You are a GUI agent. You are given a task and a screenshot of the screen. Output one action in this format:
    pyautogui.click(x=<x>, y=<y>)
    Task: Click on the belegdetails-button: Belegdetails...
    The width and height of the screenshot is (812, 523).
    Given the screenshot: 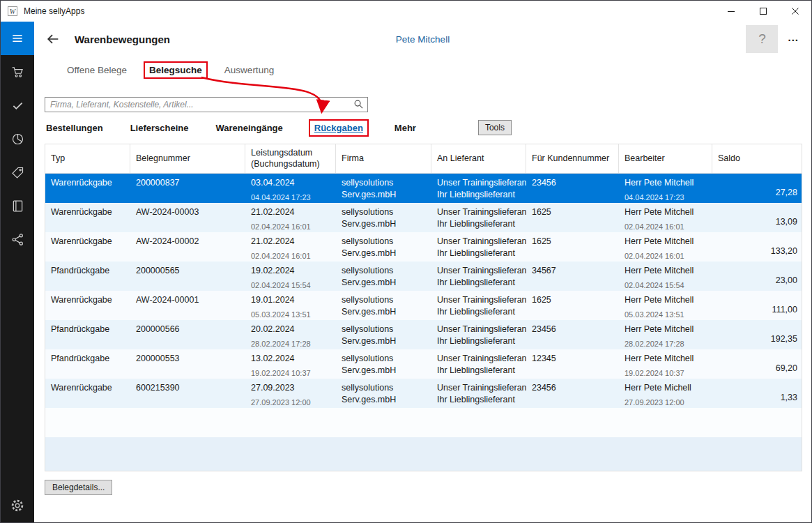 What is the action you would take?
    pyautogui.click(x=78, y=487)
    